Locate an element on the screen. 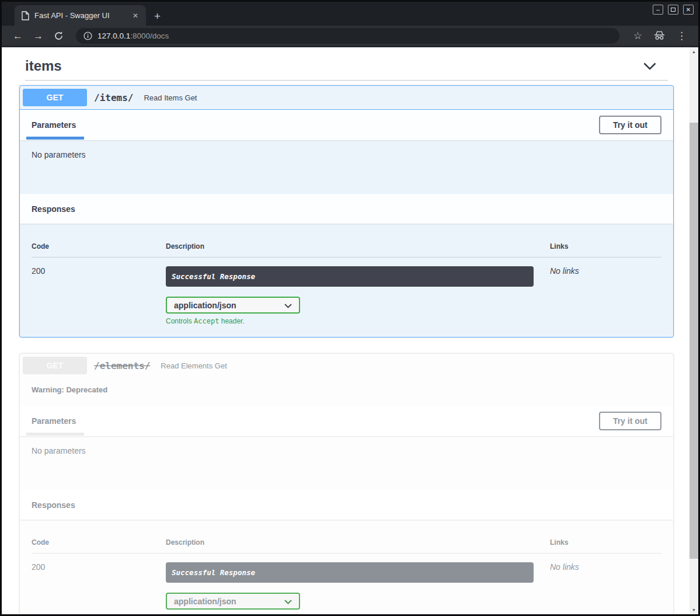 This screenshot has width=700, height=616. reload-icon is located at coordinates (58, 36).